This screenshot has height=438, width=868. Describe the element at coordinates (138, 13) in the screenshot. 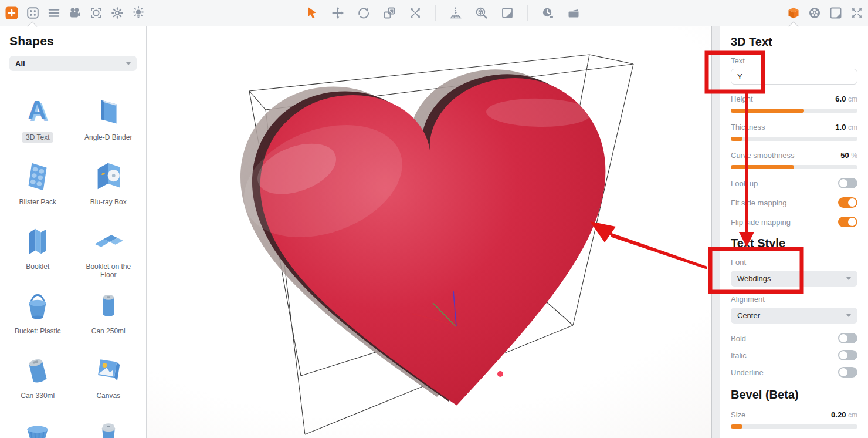

I see `light-button` at that location.